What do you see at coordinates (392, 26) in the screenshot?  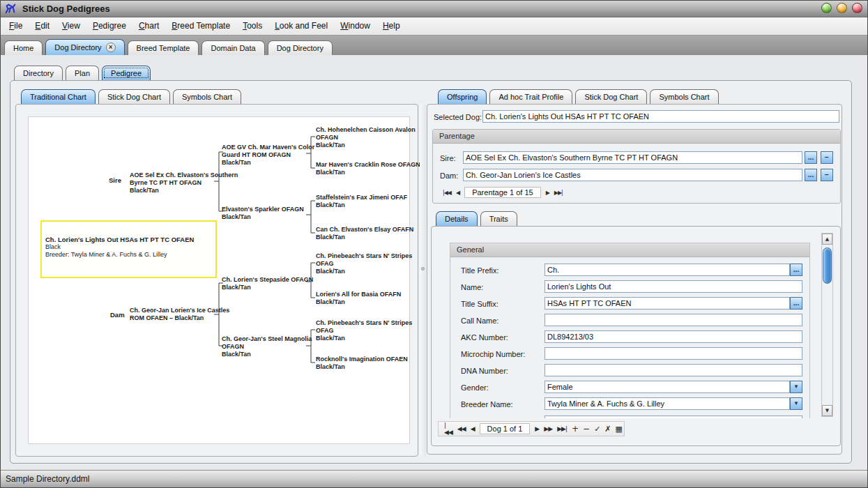 I see `menu-help: Help` at bounding box center [392, 26].